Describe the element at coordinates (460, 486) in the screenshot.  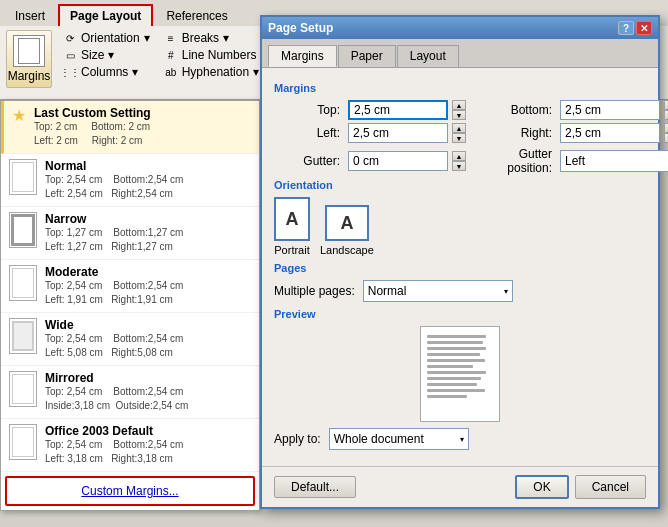
I see `dialog-footer: Default... OK Cancel` at that location.